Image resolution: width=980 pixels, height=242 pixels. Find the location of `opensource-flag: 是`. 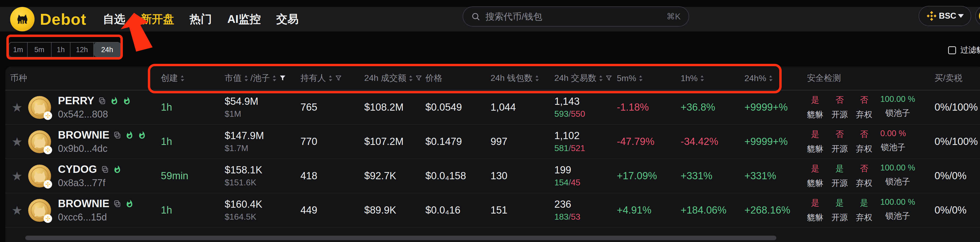

opensource-flag: 是 is located at coordinates (840, 203).